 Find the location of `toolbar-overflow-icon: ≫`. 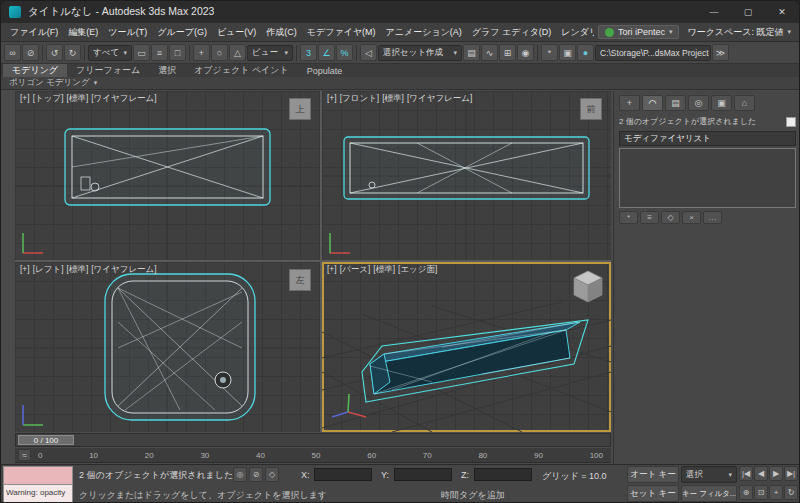

toolbar-overflow-icon: ≫ is located at coordinates (720, 52).